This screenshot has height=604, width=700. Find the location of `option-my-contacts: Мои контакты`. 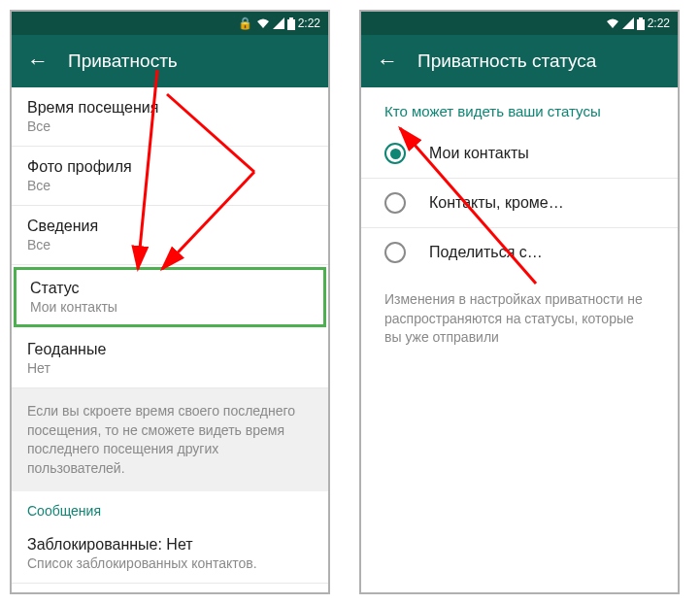

option-my-contacts: Мои контакты is located at coordinates (519, 153).